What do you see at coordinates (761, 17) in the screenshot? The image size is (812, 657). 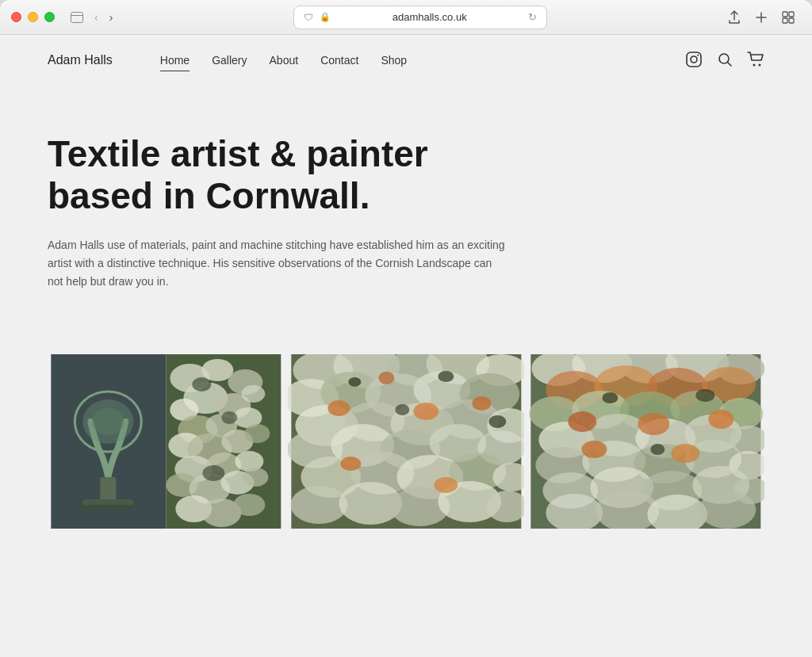 I see `title-bar-right` at bounding box center [761, 17].